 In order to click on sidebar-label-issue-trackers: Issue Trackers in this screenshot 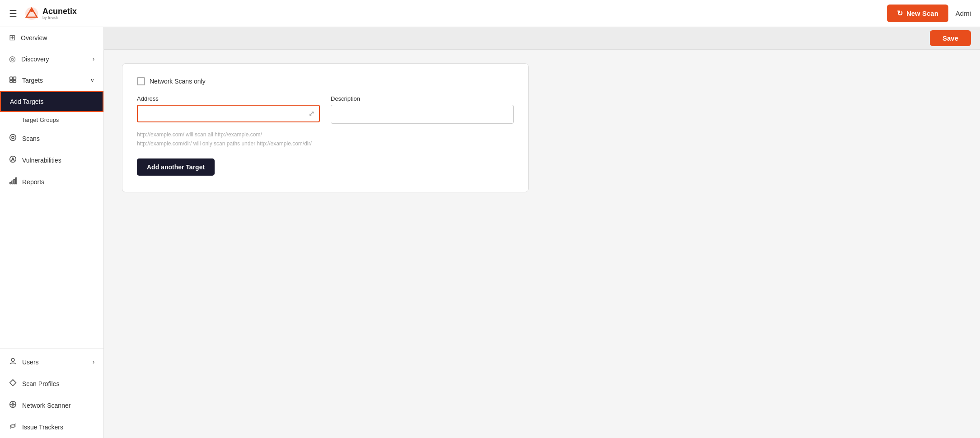, I will do `click(42, 427)`.